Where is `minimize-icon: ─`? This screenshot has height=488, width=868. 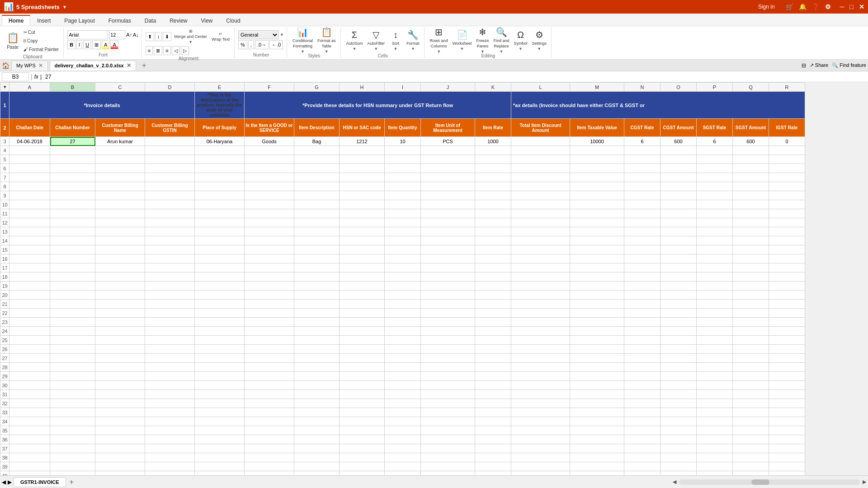 minimize-icon: ─ is located at coordinates (842, 7).